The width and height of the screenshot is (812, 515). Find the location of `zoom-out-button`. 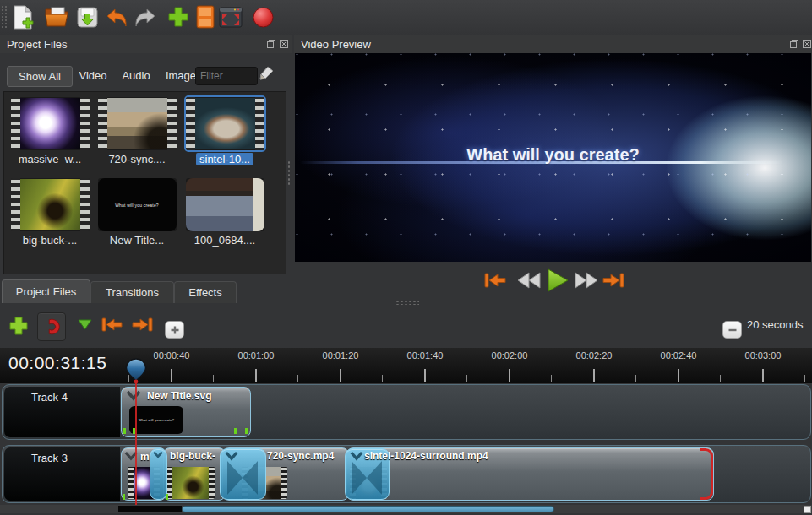

zoom-out-button is located at coordinates (732, 329).